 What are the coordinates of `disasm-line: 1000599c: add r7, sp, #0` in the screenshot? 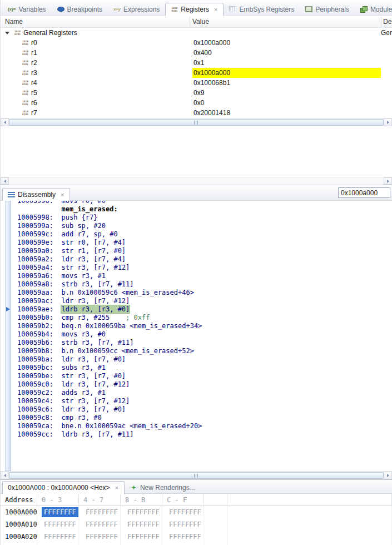 It's located at (205, 235).